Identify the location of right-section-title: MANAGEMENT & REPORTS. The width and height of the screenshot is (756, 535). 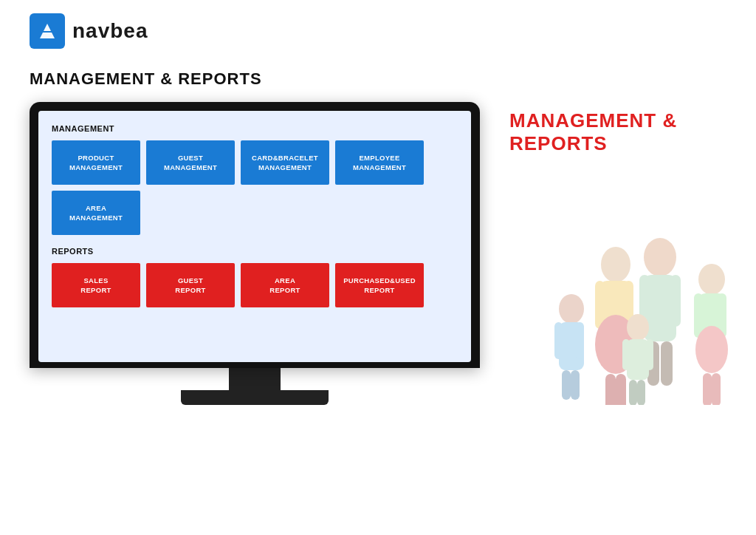
(594, 132).